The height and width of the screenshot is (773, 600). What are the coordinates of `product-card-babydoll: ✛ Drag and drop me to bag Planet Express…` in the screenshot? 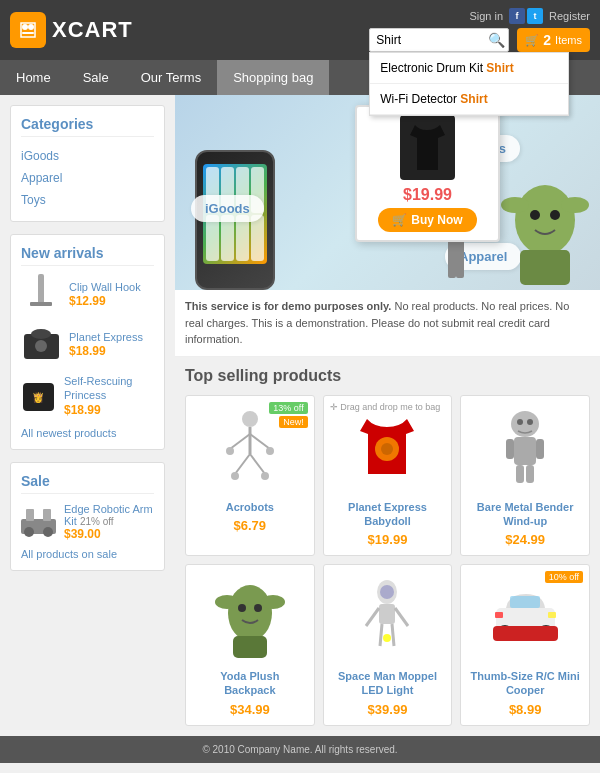 It's located at (388, 476).